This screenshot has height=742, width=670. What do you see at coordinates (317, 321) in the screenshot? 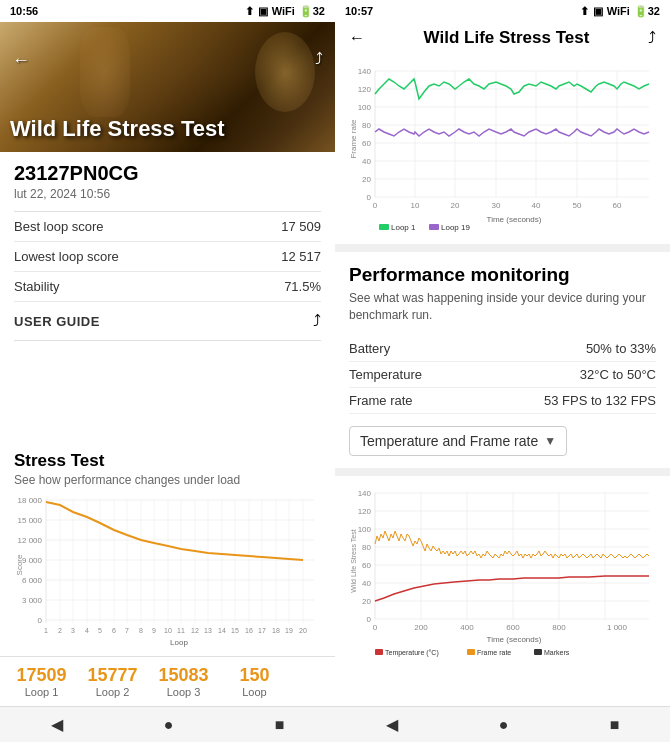
I see `share-icon-guide: ⤴` at bounding box center [317, 321].